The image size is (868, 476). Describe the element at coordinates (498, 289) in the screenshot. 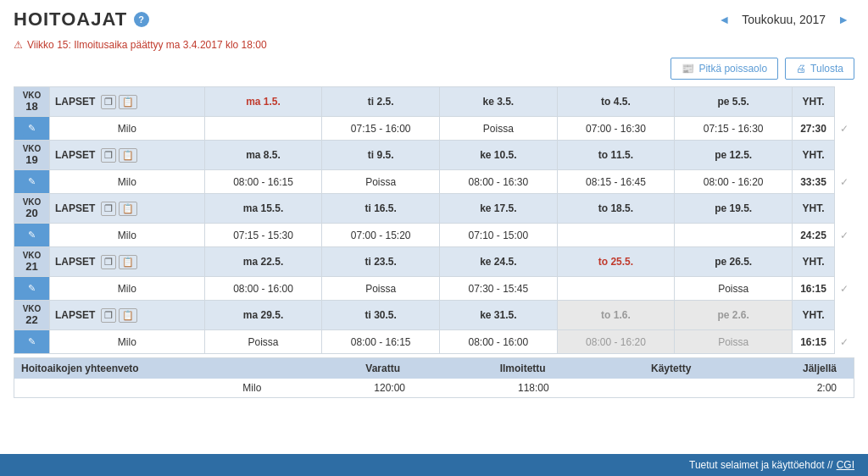

I see `time-cell-w3-c0-d2: 07:30 - 15:45` at that location.